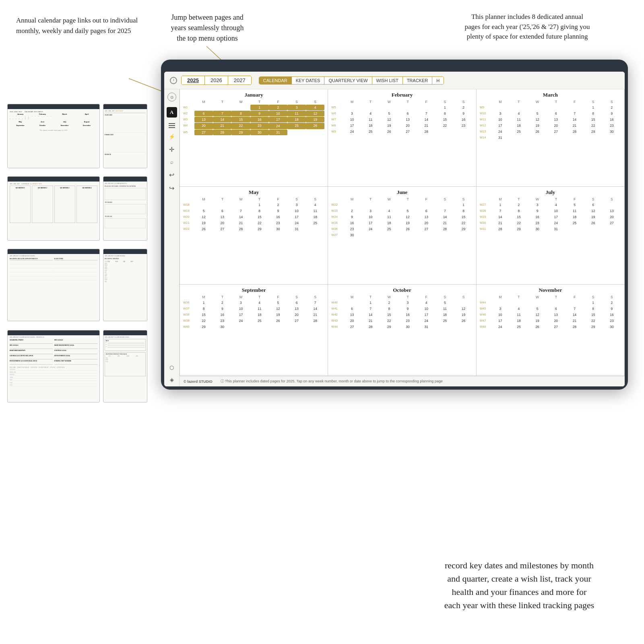 Image resolution: width=644 pixels, height=644 pixels. I want to click on week-label-w25: W25, so click(337, 223).